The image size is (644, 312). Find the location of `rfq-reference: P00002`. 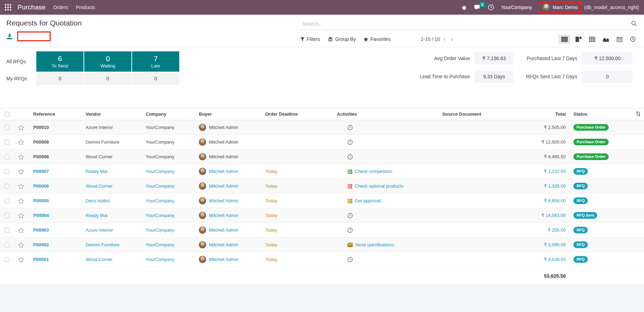

rfq-reference: P00002 is located at coordinates (54, 245).